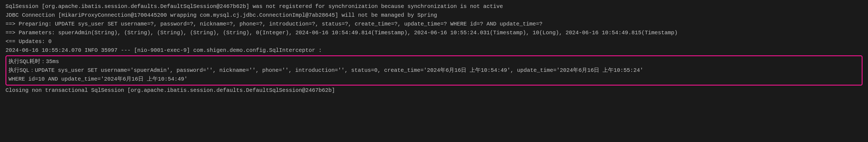  What do you see at coordinates (434, 7) in the screenshot?
I see `log-line-sqlsession: SqlSession [org.apache.ibatis.session.de…` at bounding box center [434, 7].